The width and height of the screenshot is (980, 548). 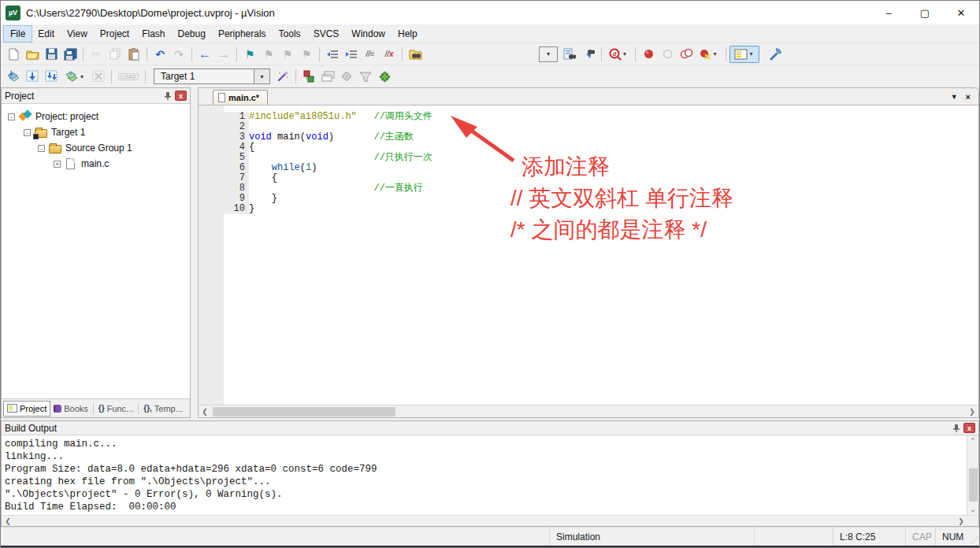 I want to click on find-in-files-2-button, so click(x=570, y=54).